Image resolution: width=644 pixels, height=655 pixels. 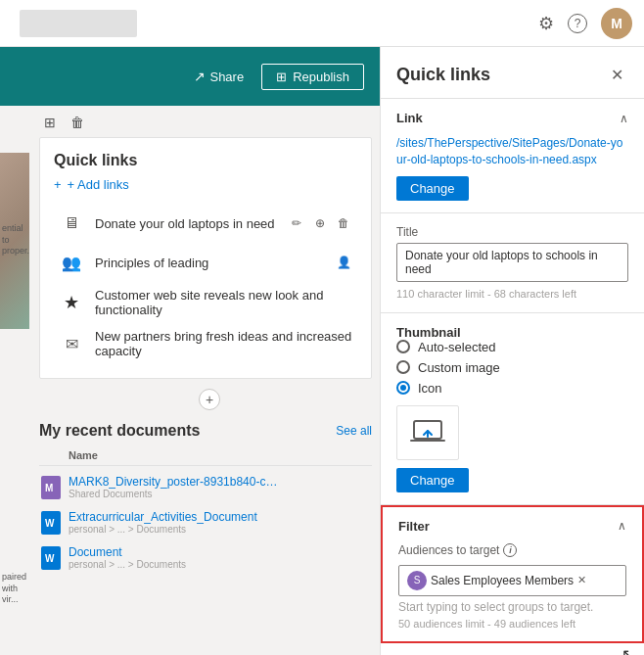 What do you see at coordinates (513, 347) in the screenshot?
I see `thumbnail-option-auto: Auto-selected` at bounding box center [513, 347].